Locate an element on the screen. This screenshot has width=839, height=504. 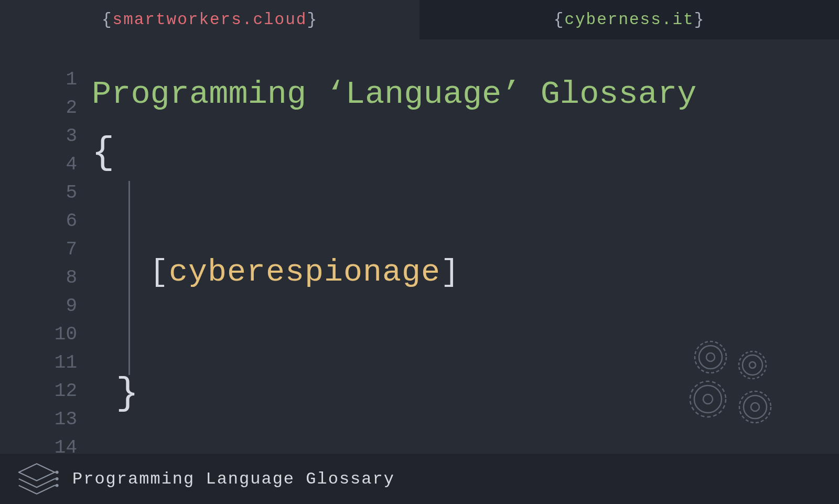
bracket-close: ] is located at coordinates (450, 272).